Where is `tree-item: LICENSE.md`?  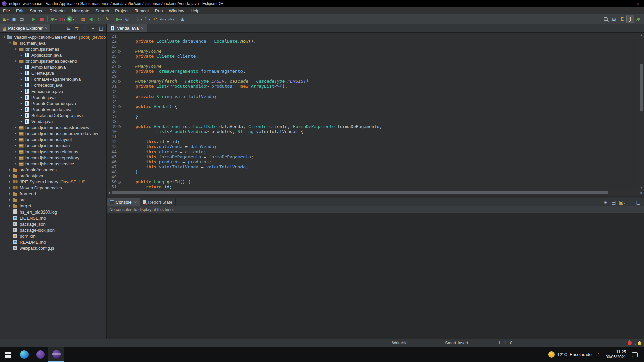
tree-item: LICENSE.md is located at coordinates (53, 218).